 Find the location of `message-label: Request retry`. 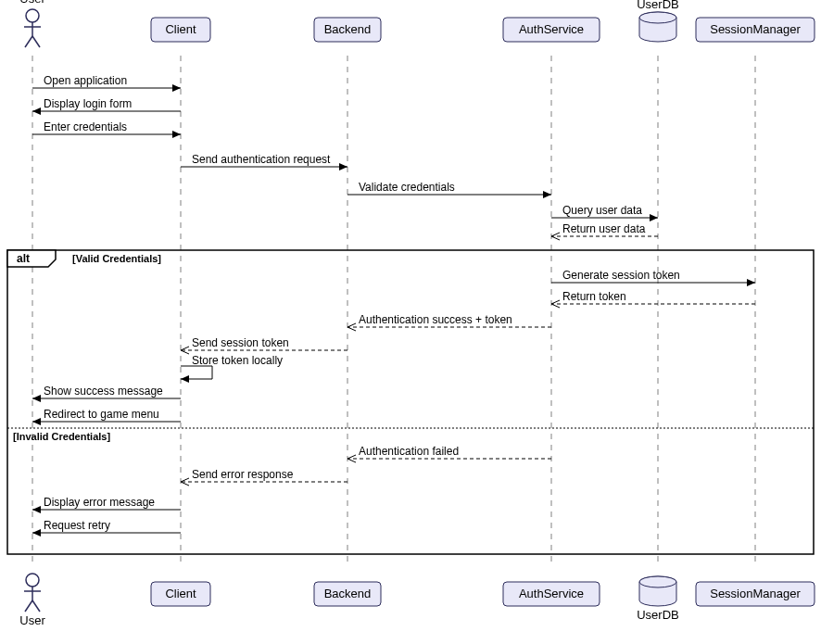

message-label: Request retry is located at coordinates (77, 525).